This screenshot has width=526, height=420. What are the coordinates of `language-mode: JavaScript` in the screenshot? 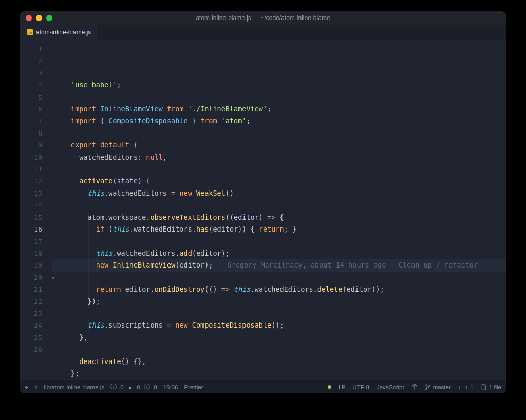 It's located at (390, 387).